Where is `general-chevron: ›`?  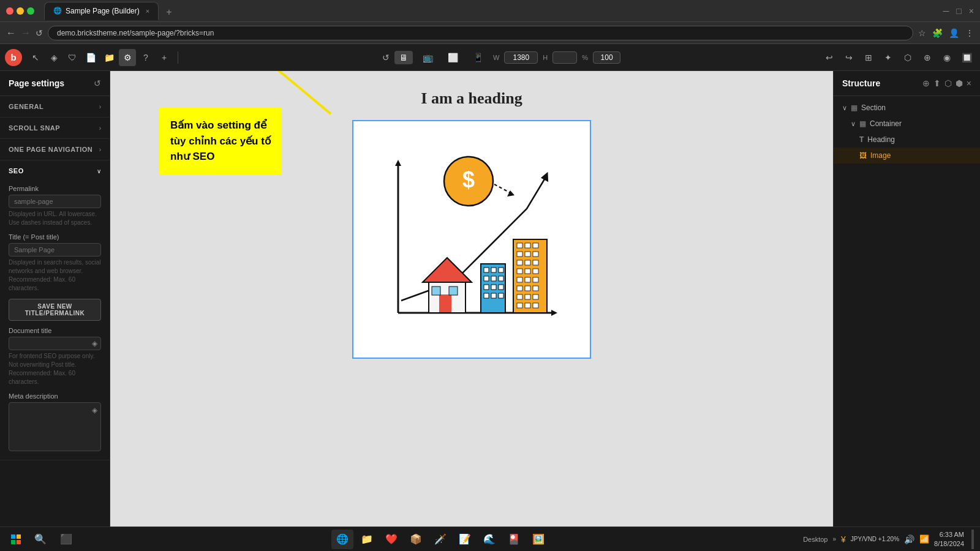
general-chevron: › is located at coordinates (100, 107).